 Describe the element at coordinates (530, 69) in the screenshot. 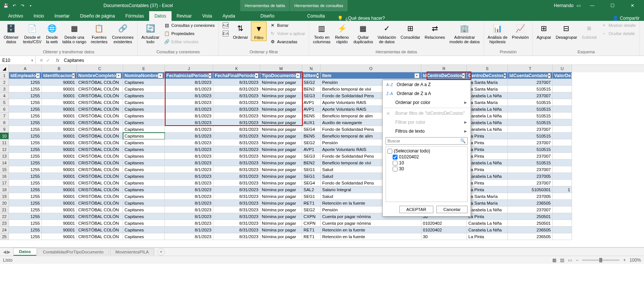

I see `col-header: T` at that location.